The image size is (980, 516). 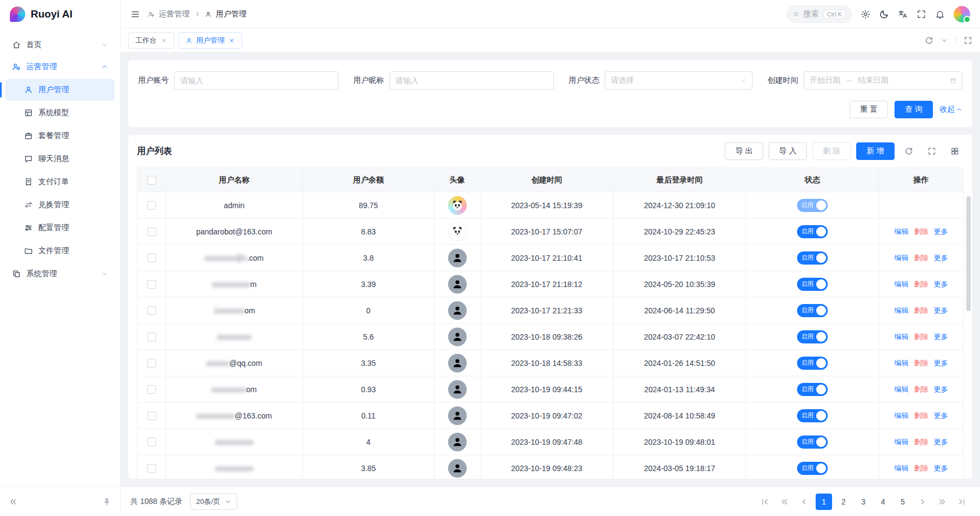 What do you see at coordinates (883, 502) in the screenshot?
I see `page-button-4: 4` at bounding box center [883, 502].